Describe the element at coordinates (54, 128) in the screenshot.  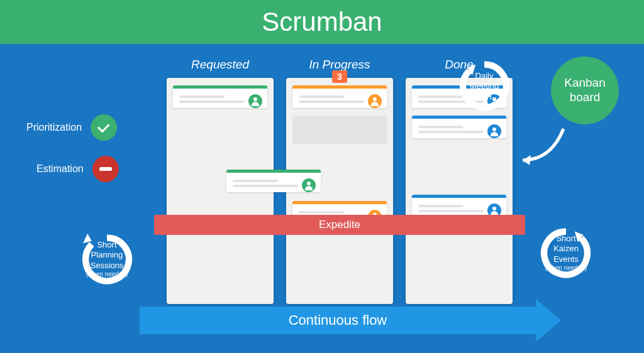
I see `prioritization-label: Prioritization` at that location.